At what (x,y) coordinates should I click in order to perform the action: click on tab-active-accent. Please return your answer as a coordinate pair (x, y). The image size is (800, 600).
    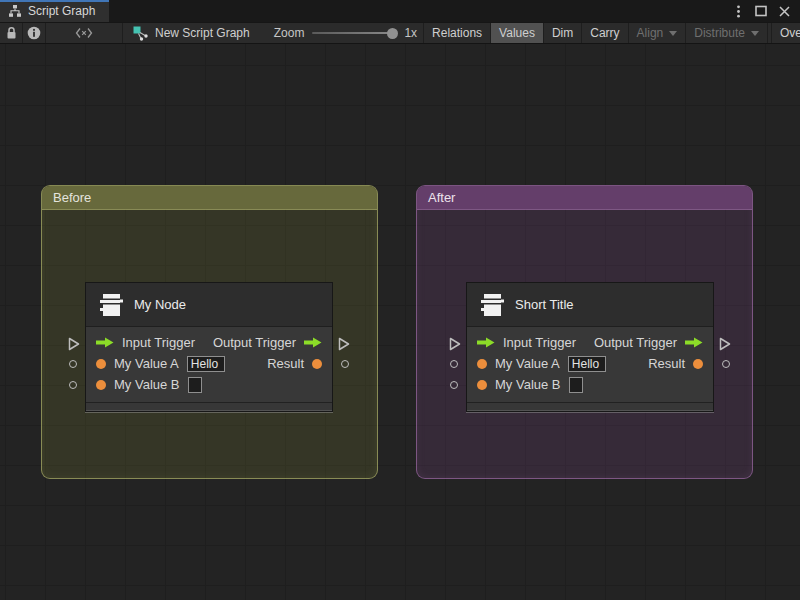
    Looking at the image, I should click on (54, 1).